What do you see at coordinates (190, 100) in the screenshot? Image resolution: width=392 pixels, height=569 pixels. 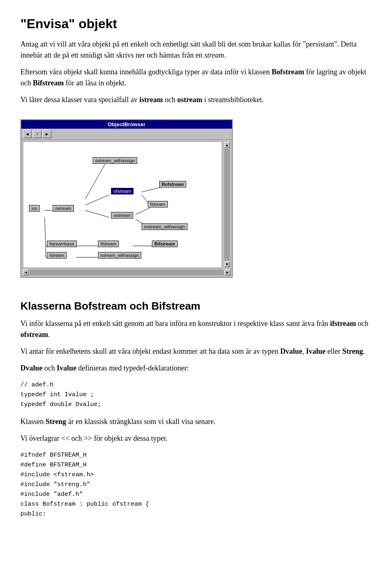 I see `ostream-word: ostream` at bounding box center [190, 100].